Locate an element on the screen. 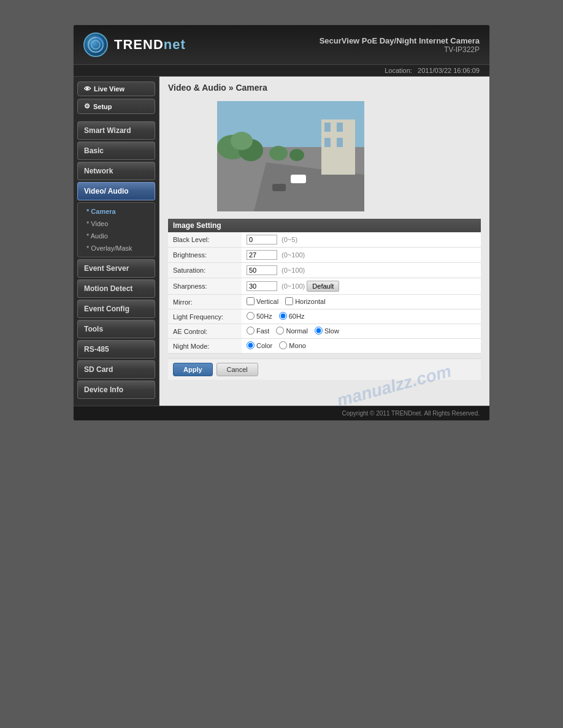 Image resolution: width=563 pixels, height=728 pixels. sidebar-item-motion-detect: Motion Detect is located at coordinates (117, 289).